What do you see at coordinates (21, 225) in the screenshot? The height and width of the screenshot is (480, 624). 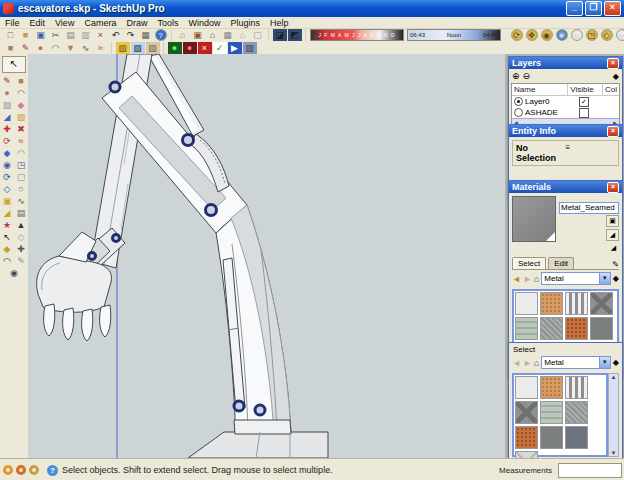 I see `axes-tool: ▲` at bounding box center [21, 225].